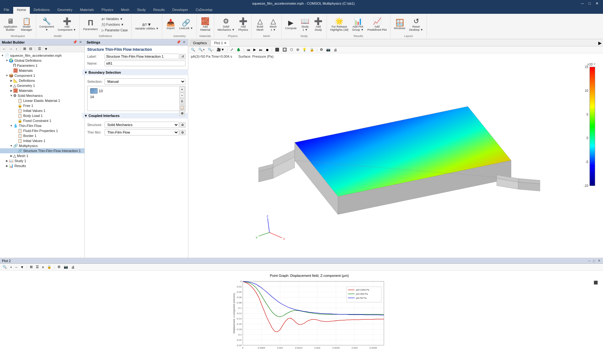 The image size is (603, 364). Describe the element at coordinates (600, 43) in the screenshot. I see `tabs-expand-button: ▶` at that location.